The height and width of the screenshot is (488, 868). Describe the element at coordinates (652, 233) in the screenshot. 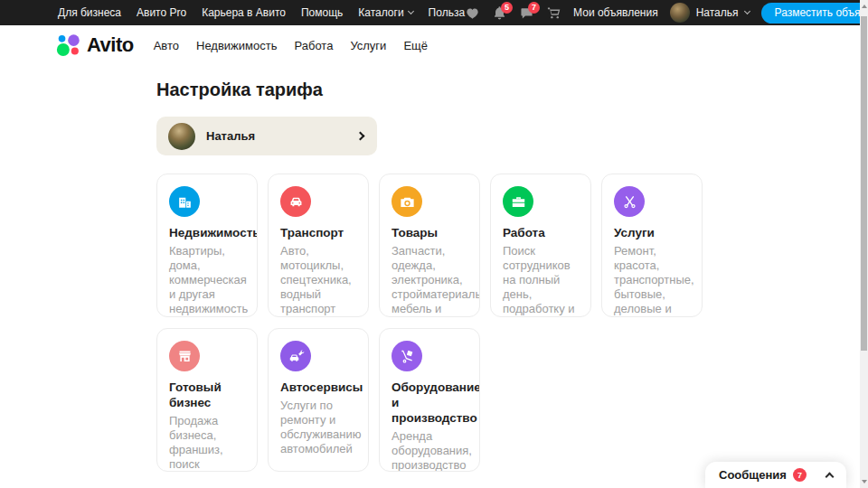

I see `category-title: Услуги` at that location.